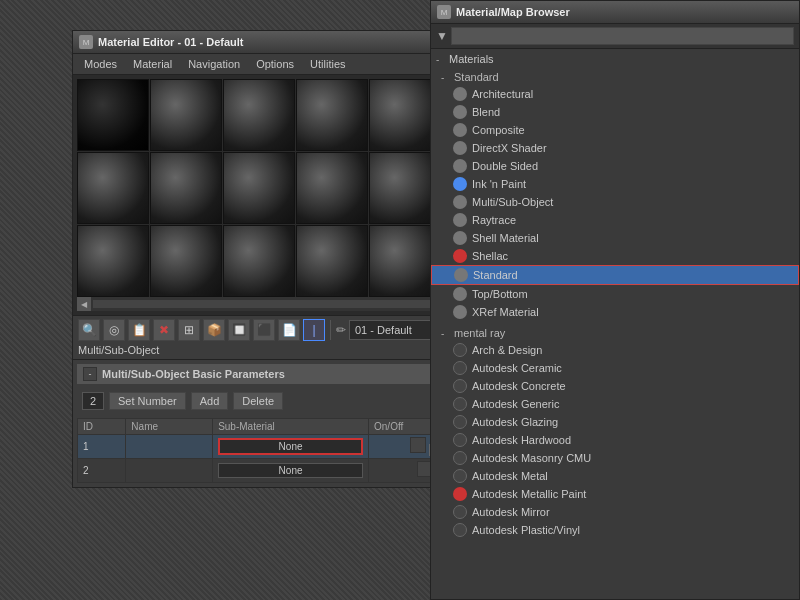 This screenshot has width=800, height=600. I want to click on item-arch-design: Arch & Design, so click(615, 350).